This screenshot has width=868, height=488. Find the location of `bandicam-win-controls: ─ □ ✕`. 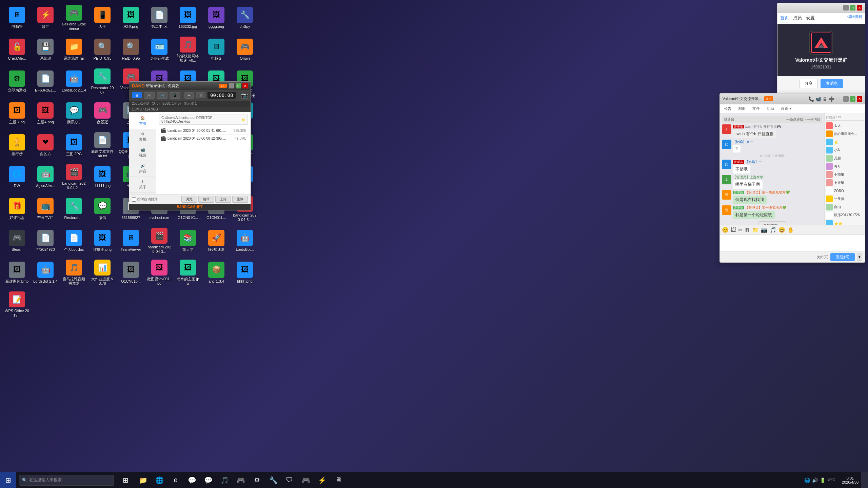

bandicam-win-controls: ─ □ ✕ is located at coordinates (238, 86).